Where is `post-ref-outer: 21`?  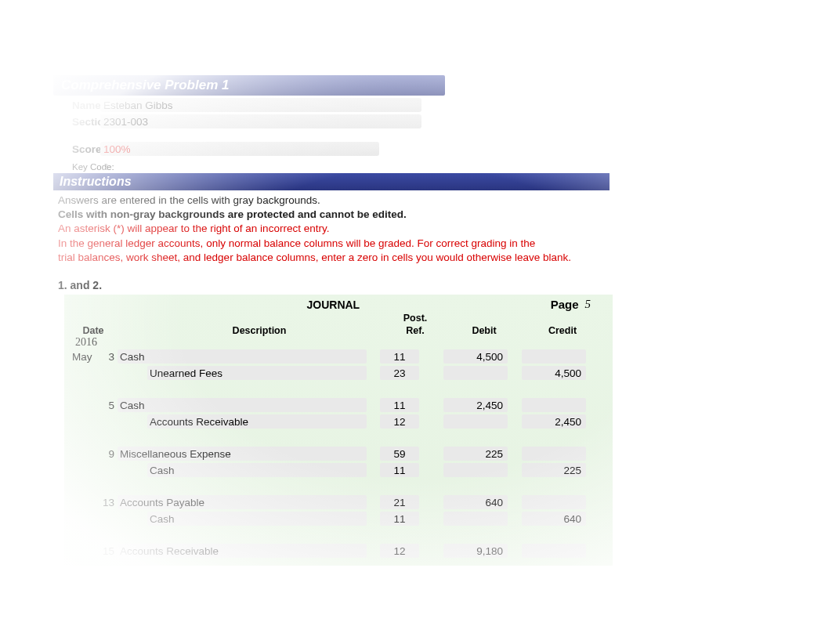
post-ref-outer: 21 is located at coordinates (400, 502).